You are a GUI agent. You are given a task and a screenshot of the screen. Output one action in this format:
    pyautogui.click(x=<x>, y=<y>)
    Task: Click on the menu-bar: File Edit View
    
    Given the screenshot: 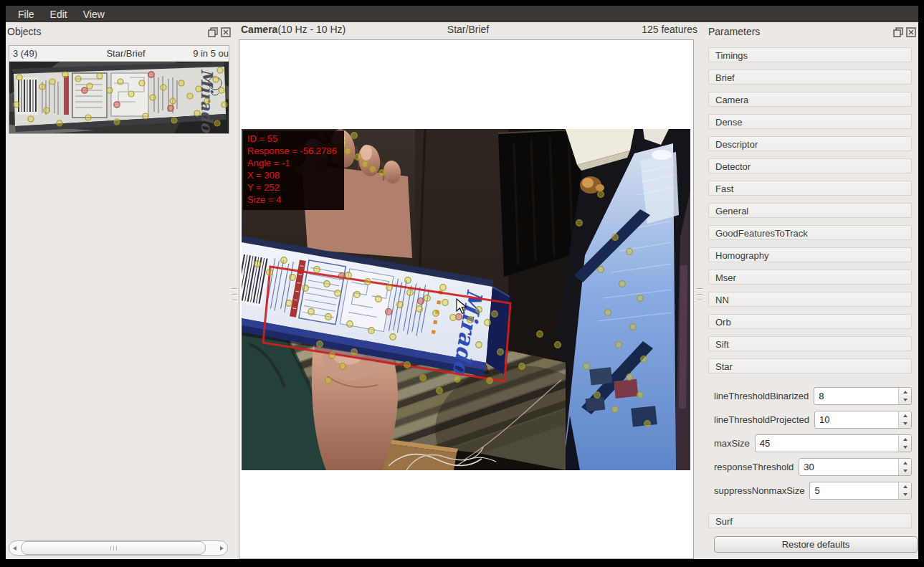 What is the action you would take?
    pyautogui.click(x=462, y=14)
    